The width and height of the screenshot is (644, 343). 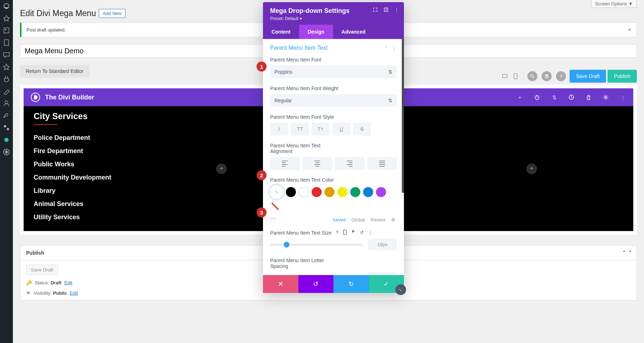 I want to click on edit-status-link: Edit, so click(x=68, y=283).